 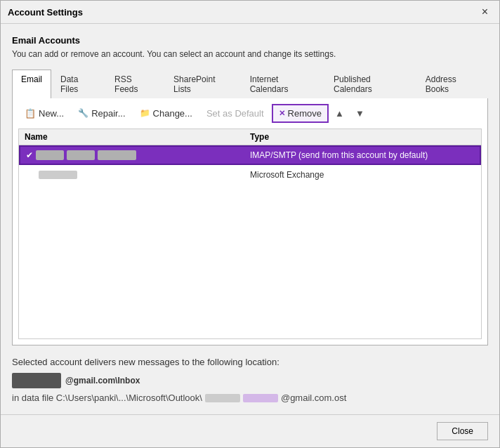 What do you see at coordinates (360, 114) in the screenshot?
I see `down-arrow-icon: ▼` at bounding box center [360, 114].